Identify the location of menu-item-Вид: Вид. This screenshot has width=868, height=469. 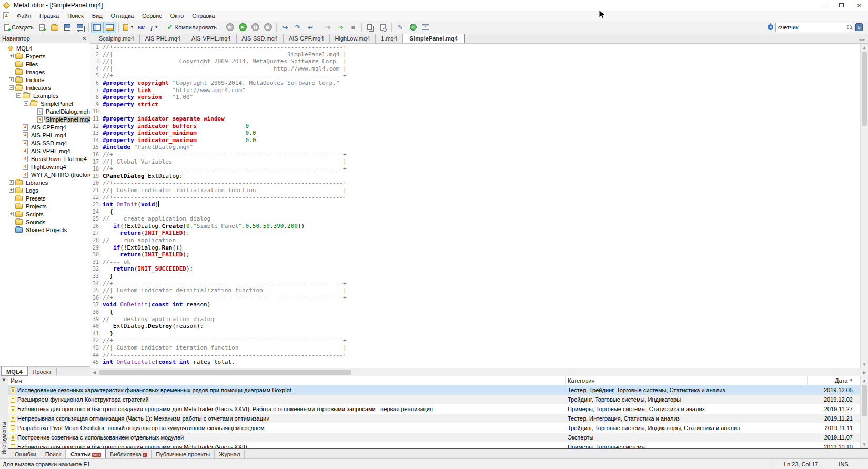
(97, 16).